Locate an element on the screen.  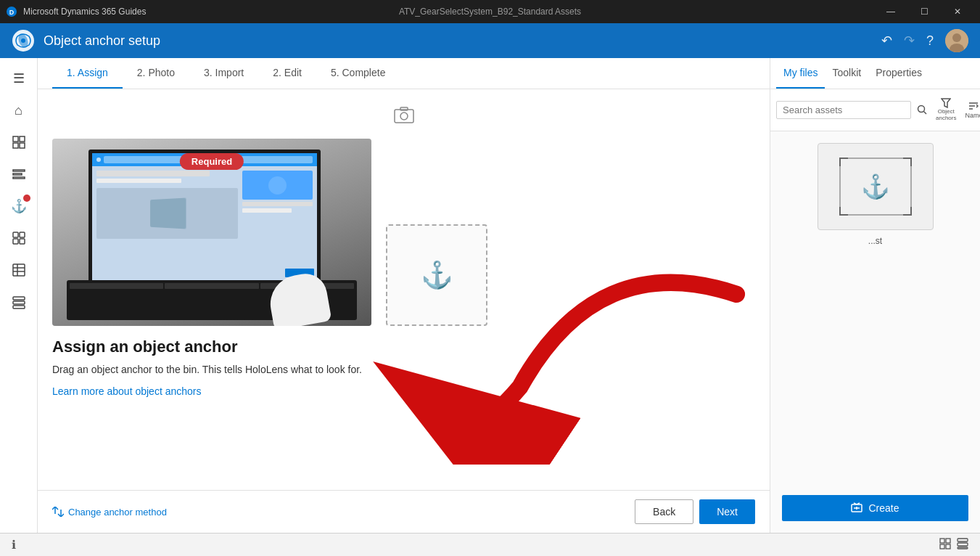
tab-photo: 2. Photo is located at coordinates (156, 73).